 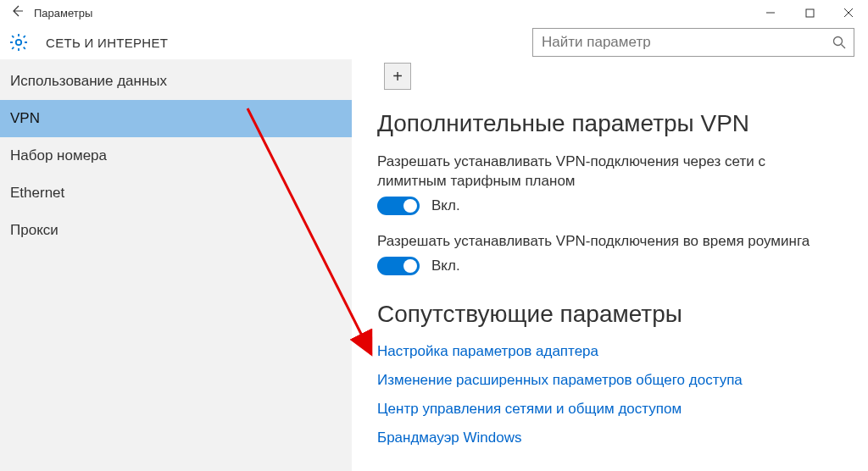 I want to click on setting-metered: Разрешать устанавливать VPN-подключения …, so click(x=610, y=184).